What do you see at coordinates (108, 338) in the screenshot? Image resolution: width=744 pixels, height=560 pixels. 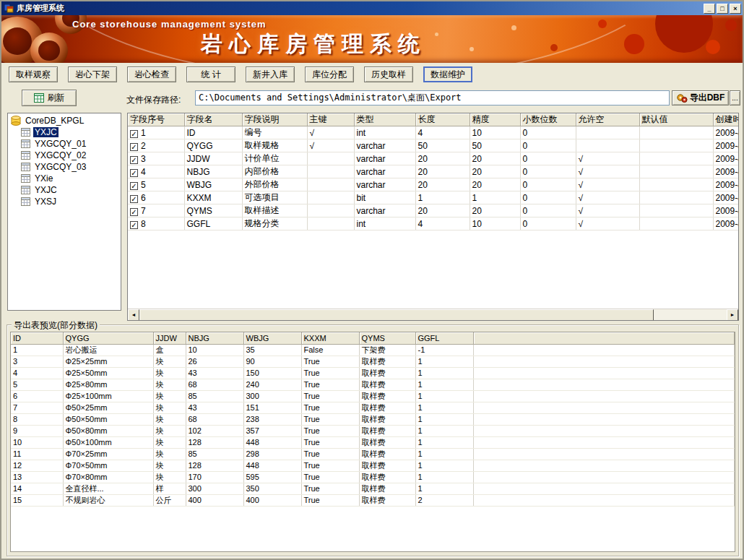 I see `column-header: QYGG` at bounding box center [108, 338].